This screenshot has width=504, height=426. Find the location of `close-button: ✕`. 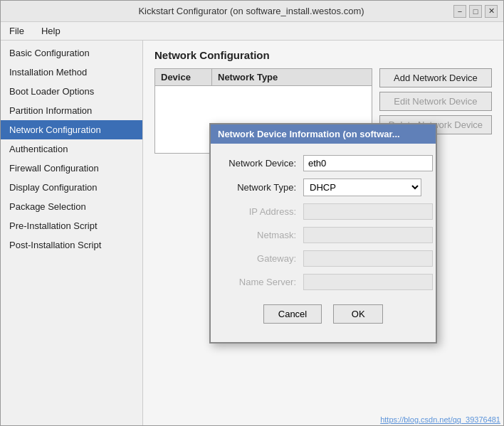

close-button: ✕ is located at coordinates (491, 11).